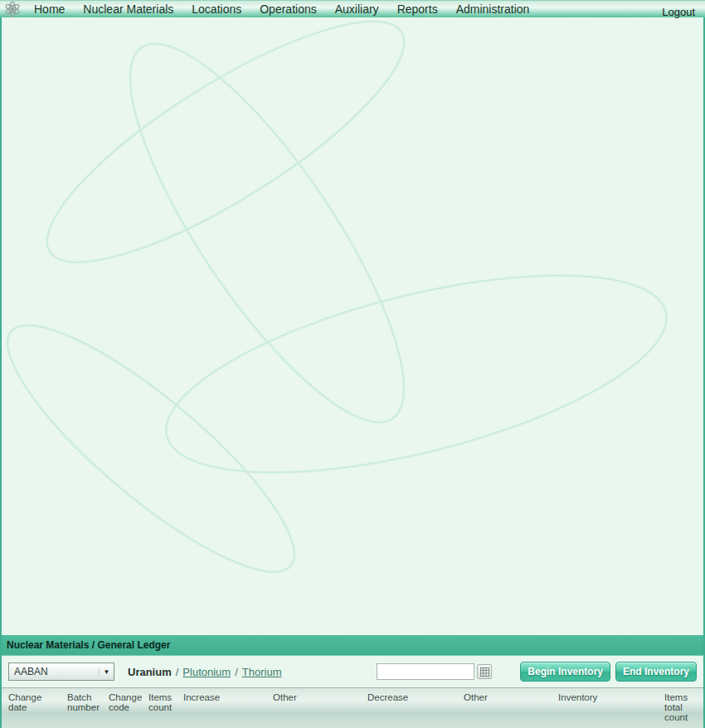 The image size is (705, 728). I want to click on nav-item-auxiliary: Auxiliary, so click(357, 9).